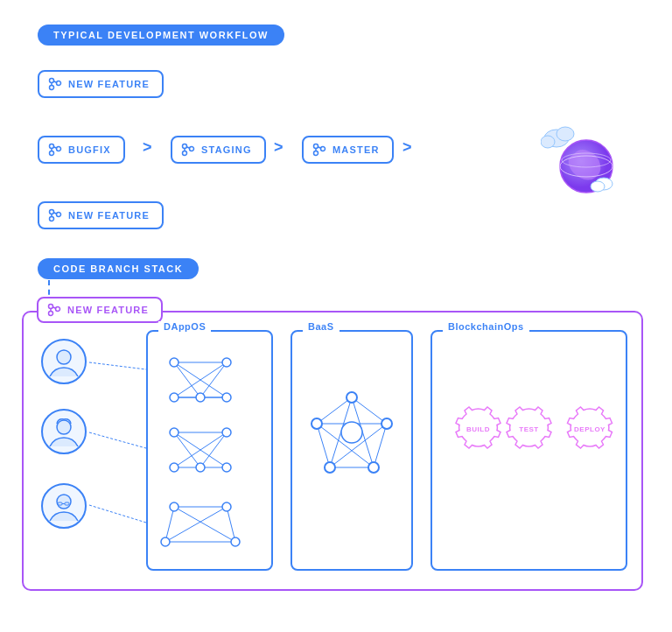 The width and height of the screenshot is (672, 632). I want to click on workflow-title: TYPICAL DEVELOPMENT WORKFLOW, so click(161, 35).